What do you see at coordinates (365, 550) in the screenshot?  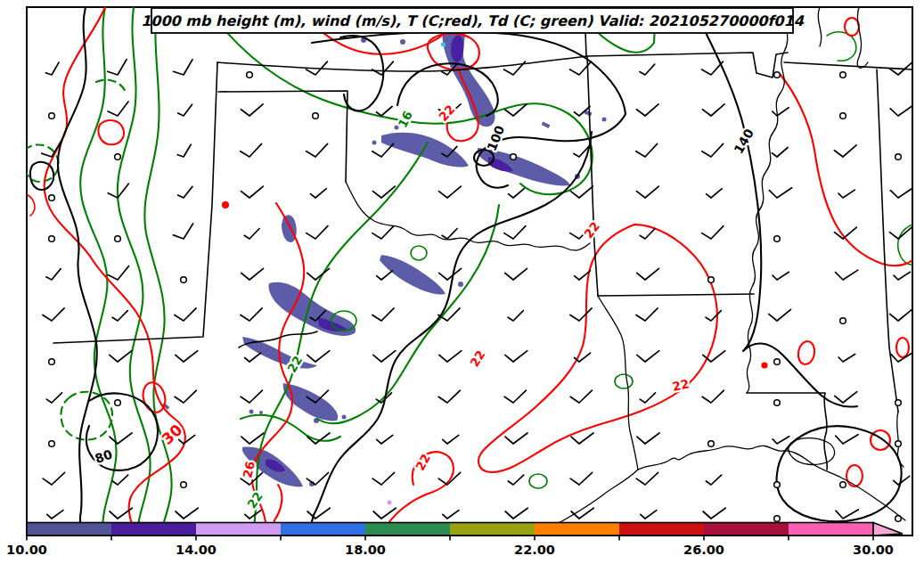 I see `colorbar-tick-label: 18.00` at bounding box center [365, 550].